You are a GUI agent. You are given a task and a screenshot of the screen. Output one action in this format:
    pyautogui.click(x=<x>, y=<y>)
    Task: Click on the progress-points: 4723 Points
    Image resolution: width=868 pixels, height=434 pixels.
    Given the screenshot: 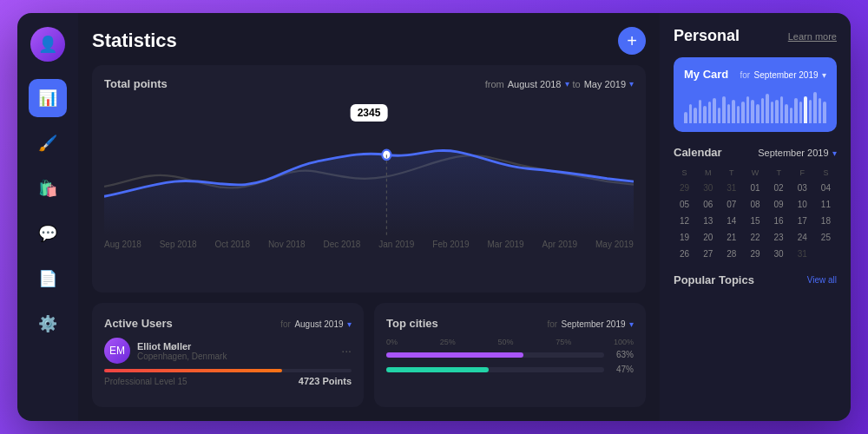 What is the action you would take?
    pyautogui.click(x=325, y=381)
    